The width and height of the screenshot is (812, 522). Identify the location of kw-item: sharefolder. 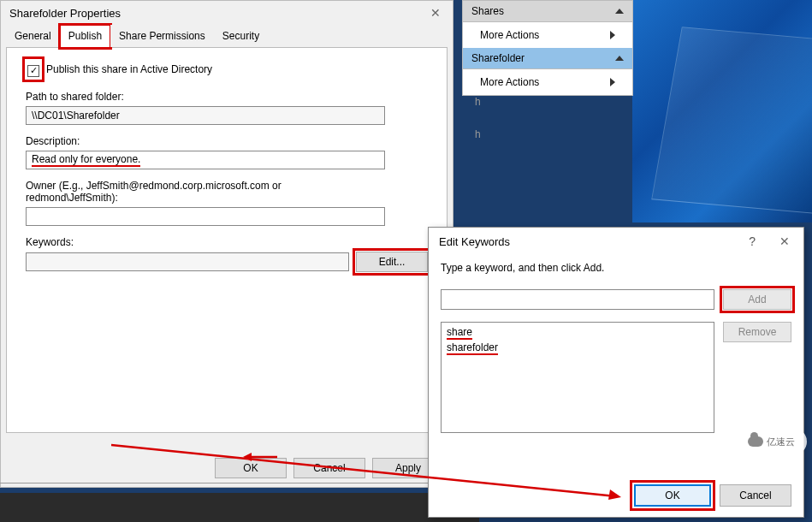
(472, 348).